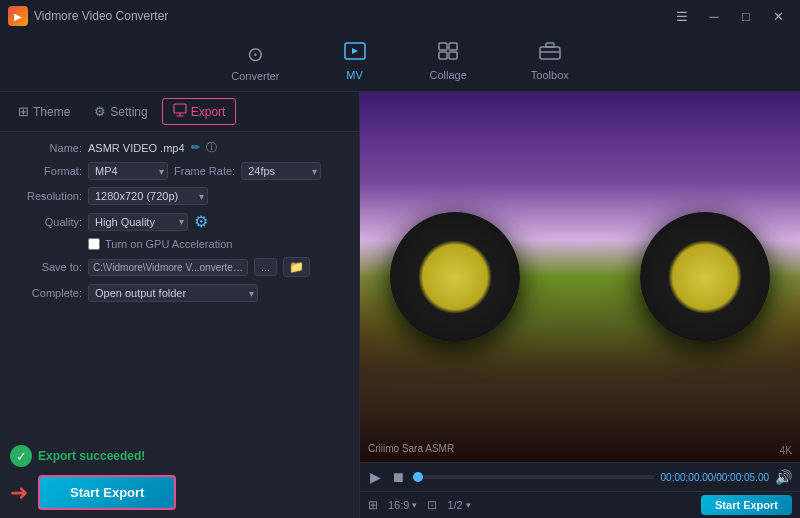  I want to click on resolution-label: Resolution:, so click(46, 196).